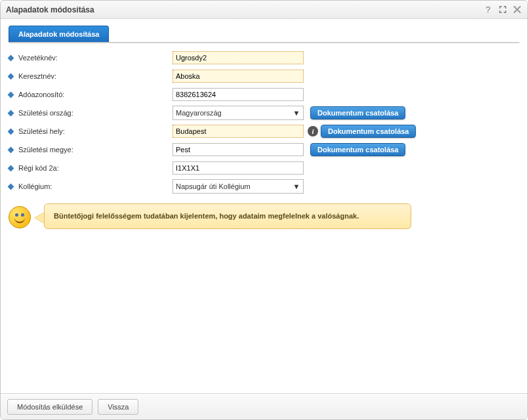 The width and height of the screenshot is (528, 420). What do you see at coordinates (264, 10) in the screenshot?
I see `titlebar: Alapadatok módosítása ?` at bounding box center [264, 10].